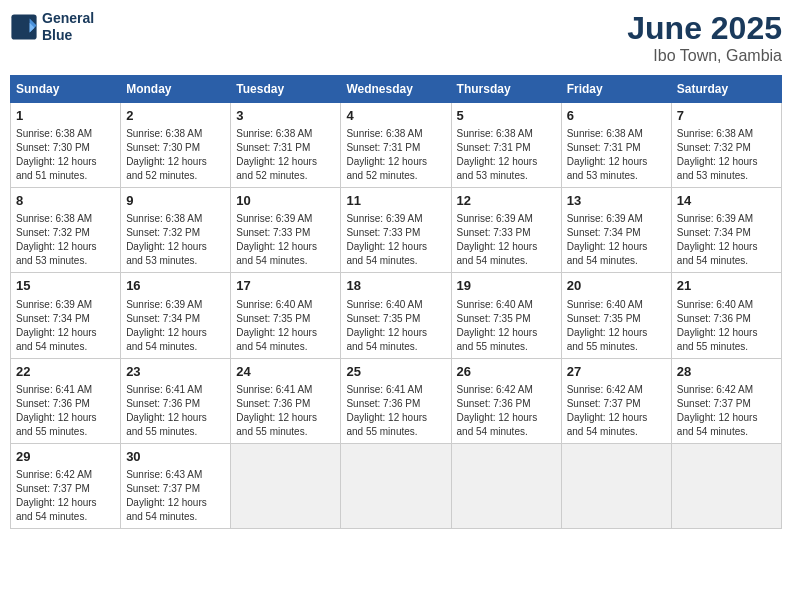 Image resolution: width=792 pixels, height=612 pixels. I want to click on calendar-week-row: 15Sunrise: 6:39 AM Sunset: 7:34 PM Dayli…, so click(396, 316).